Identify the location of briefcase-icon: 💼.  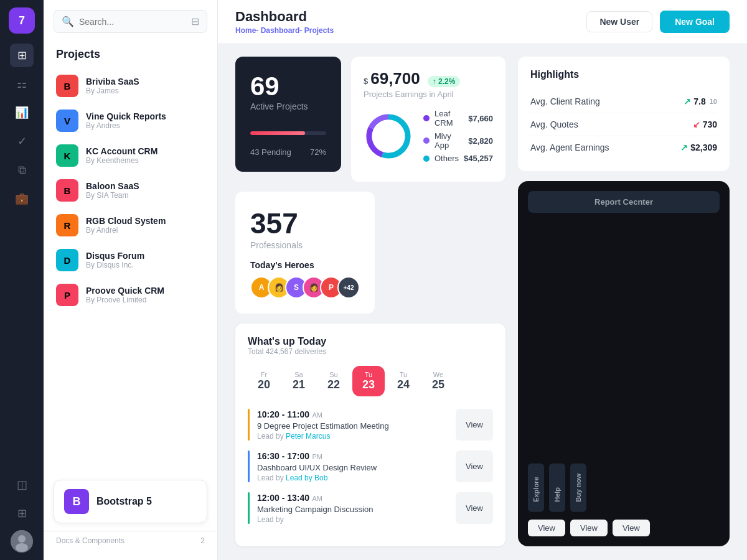
(22, 198).